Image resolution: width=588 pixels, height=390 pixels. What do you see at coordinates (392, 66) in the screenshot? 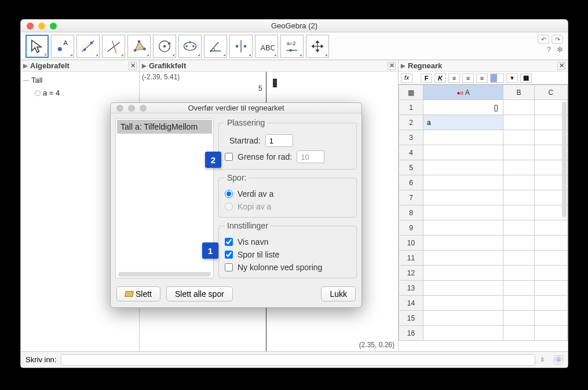
I see `grafikk-close-icon: ✕` at bounding box center [392, 66].